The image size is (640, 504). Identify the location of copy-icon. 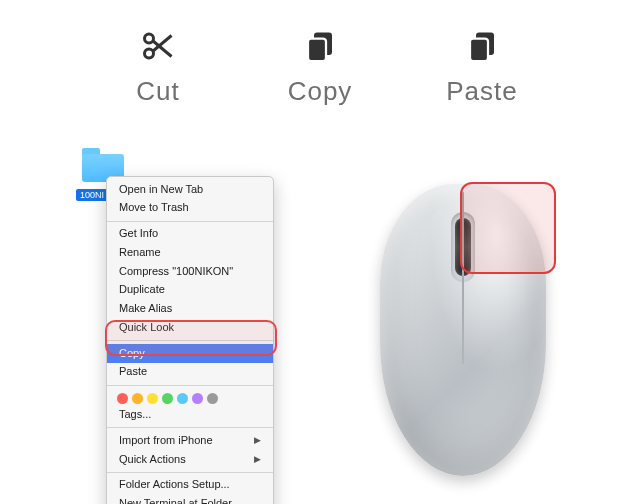
(320, 46).